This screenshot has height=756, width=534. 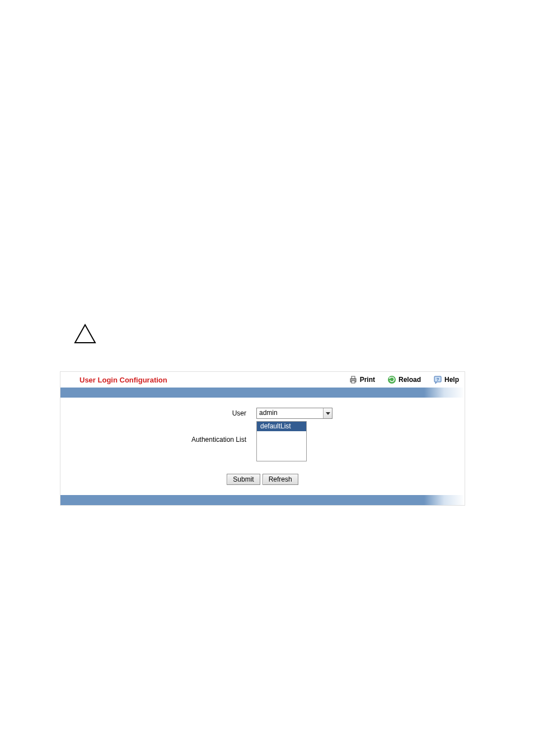 What do you see at coordinates (392, 380) in the screenshot?
I see `reload-icon` at bounding box center [392, 380].